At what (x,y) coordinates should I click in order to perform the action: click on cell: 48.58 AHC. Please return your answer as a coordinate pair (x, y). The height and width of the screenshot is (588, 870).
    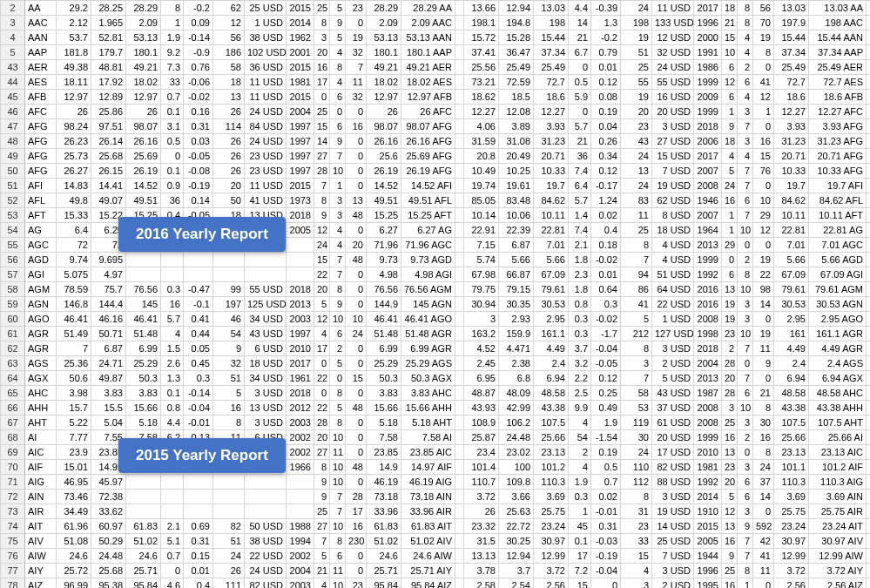
    Looking at the image, I should click on (838, 394).